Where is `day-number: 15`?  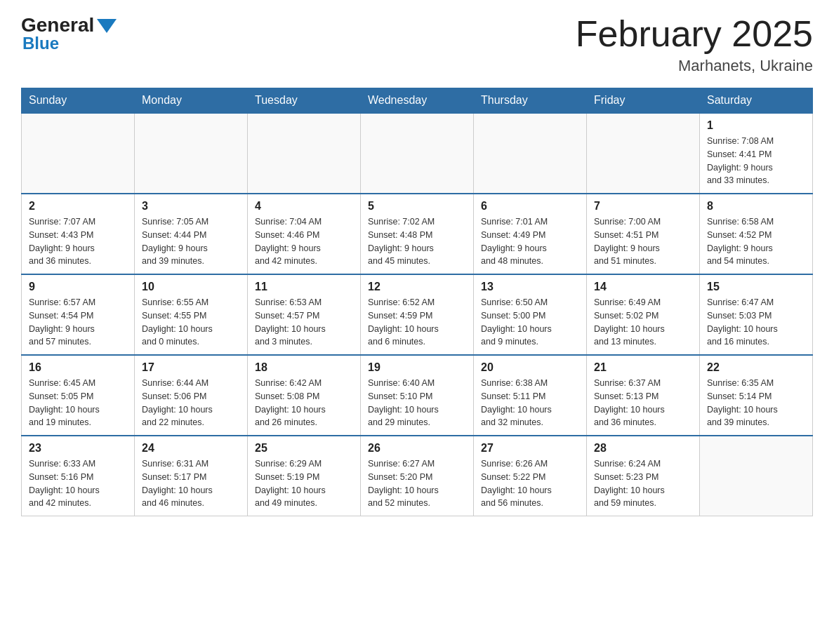
day-number: 15 is located at coordinates (756, 287).